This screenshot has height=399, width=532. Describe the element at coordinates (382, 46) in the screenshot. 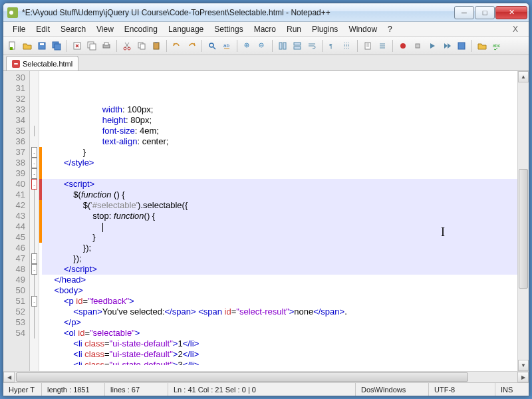

I see `func-list-icon` at that location.